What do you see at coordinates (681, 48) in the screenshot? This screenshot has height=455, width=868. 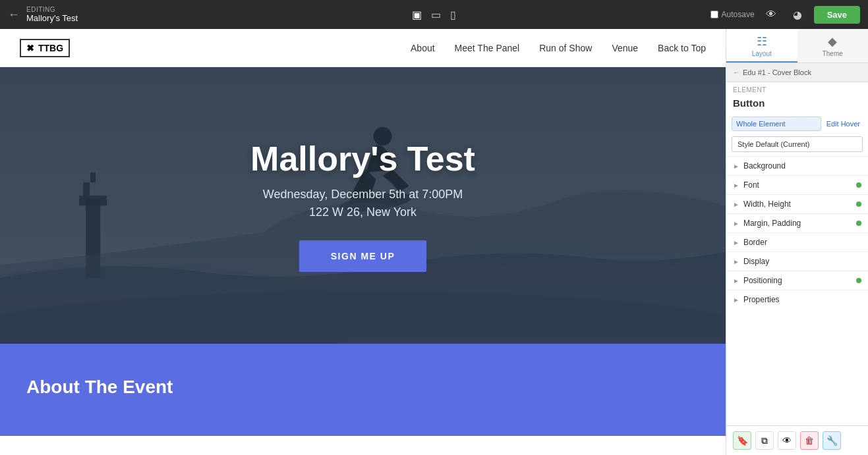 I see `nav-back-to-top: Back to Top` at bounding box center [681, 48].